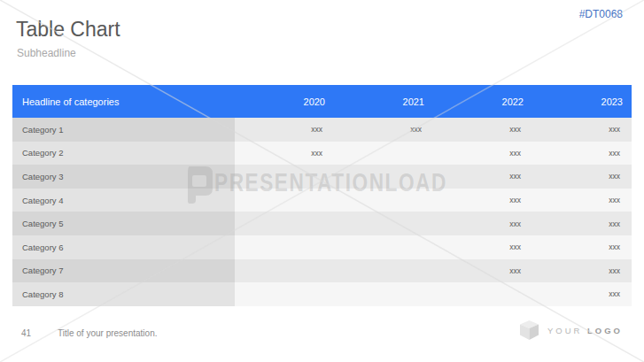 Image resolution: width=644 pixels, height=362 pixels. What do you see at coordinates (530, 330) in the screenshot?
I see `cube-logo-icon` at bounding box center [530, 330].